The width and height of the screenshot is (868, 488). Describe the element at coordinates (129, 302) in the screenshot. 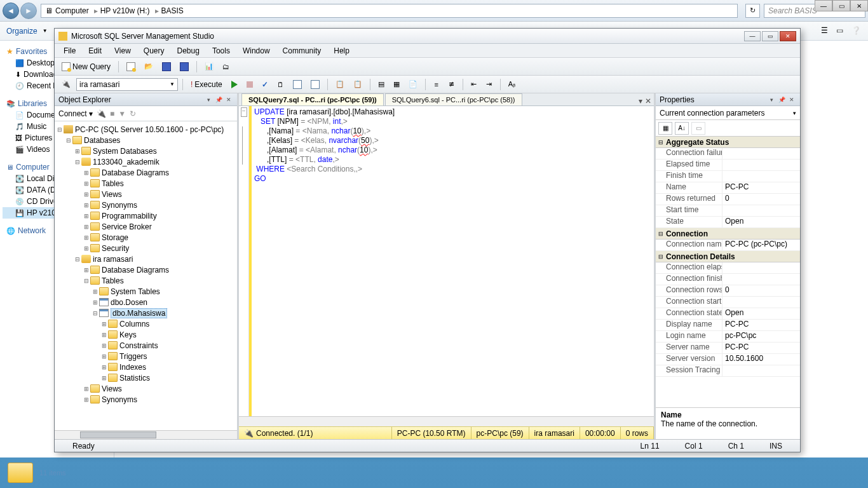

I see `tree-table: dbo.Dosen` at that location.